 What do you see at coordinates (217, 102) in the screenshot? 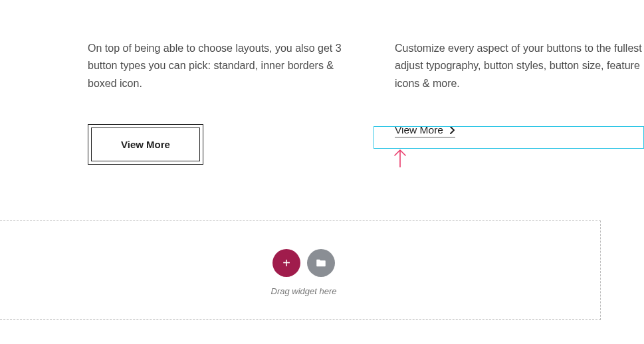
I see `feature-column-1: On top of being able to choose layouts, …` at bounding box center [217, 102].